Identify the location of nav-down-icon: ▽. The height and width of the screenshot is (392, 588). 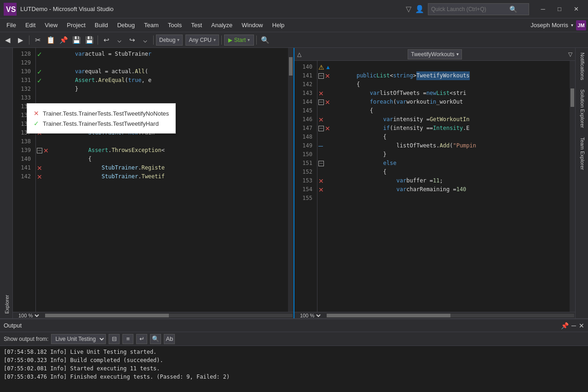
(571, 54).